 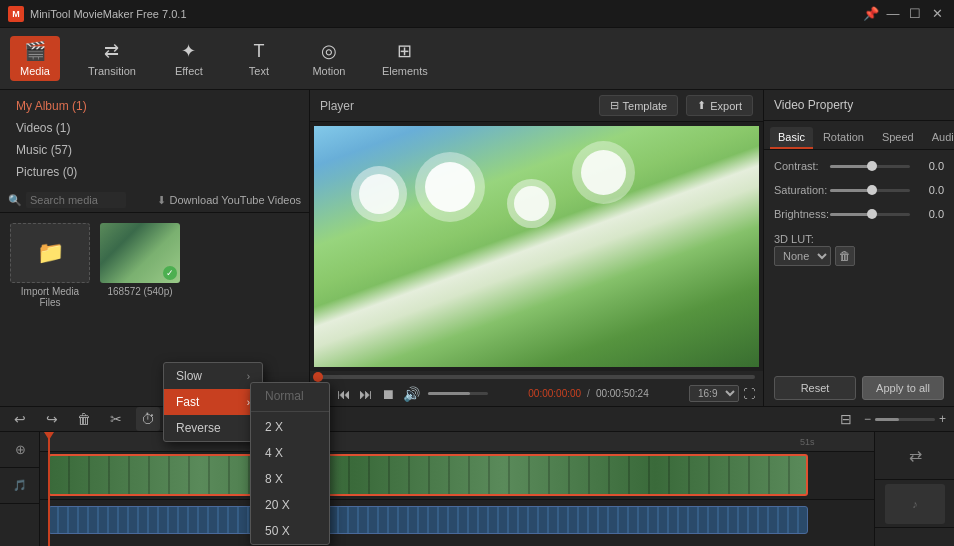 What do you see at coordinates (802, 214) in the screenshot?
I see `brightness-label: Brightness:` at bounding box center [802, 214].